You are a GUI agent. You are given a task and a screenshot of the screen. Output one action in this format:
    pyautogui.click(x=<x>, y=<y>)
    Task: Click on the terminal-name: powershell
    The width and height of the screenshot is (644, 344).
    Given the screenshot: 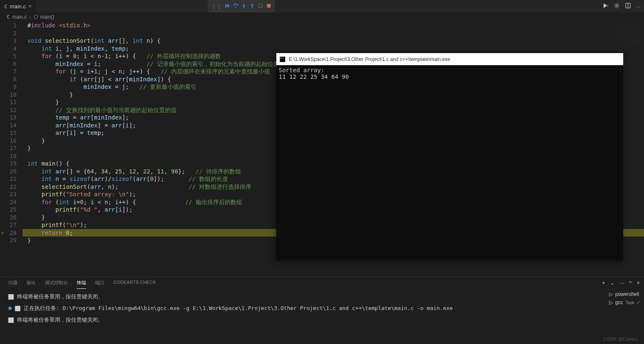 What is the action you would take?
    pyautogui.click(x=627, y=294)
    